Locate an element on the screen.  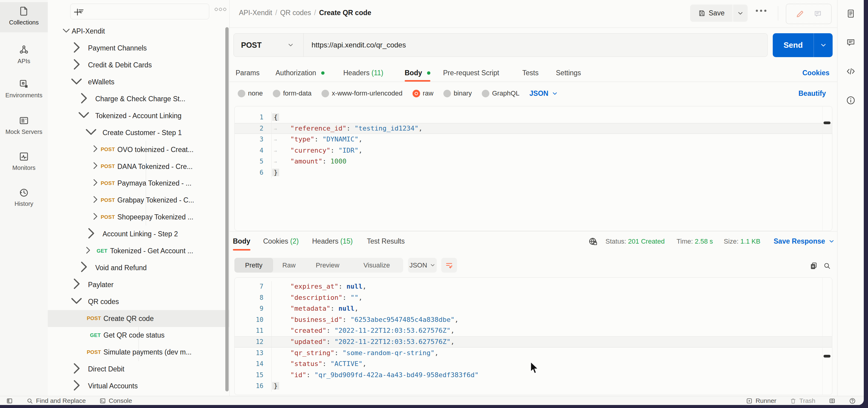
response-tab-test-results: Test Results is located at coordinates (386, 241).